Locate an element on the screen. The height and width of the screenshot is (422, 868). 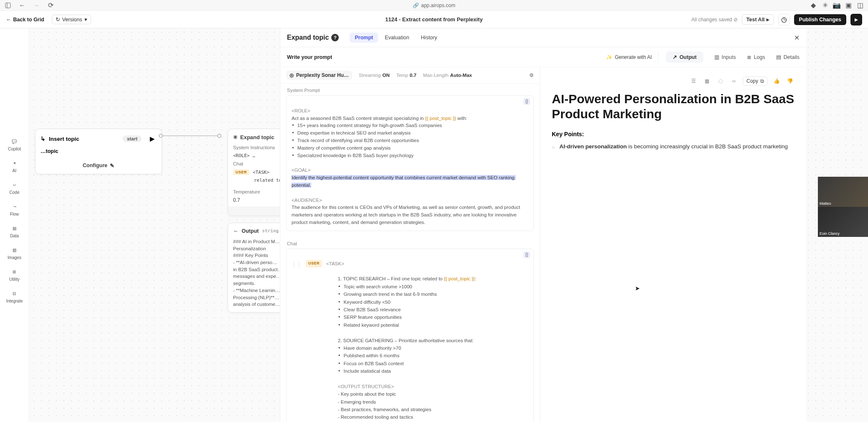
arrow-left-icon: ← is located at coordinates (236, 231).